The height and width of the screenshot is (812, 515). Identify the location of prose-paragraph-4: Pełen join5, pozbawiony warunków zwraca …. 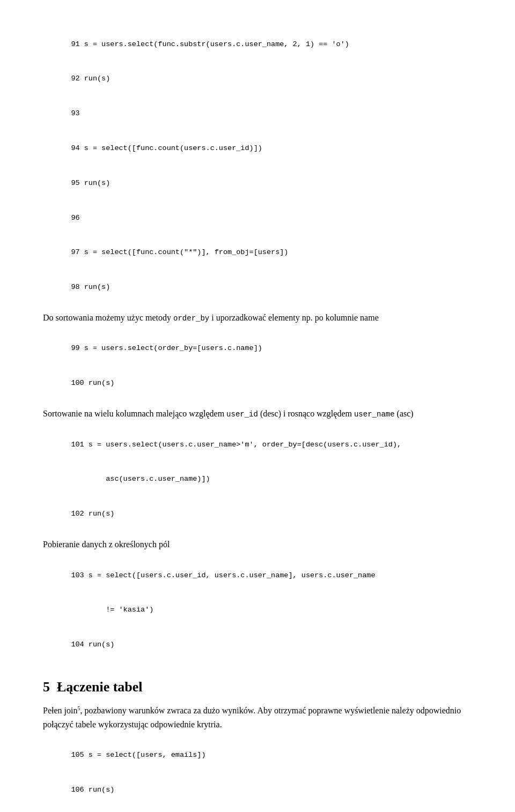
(258, 717).